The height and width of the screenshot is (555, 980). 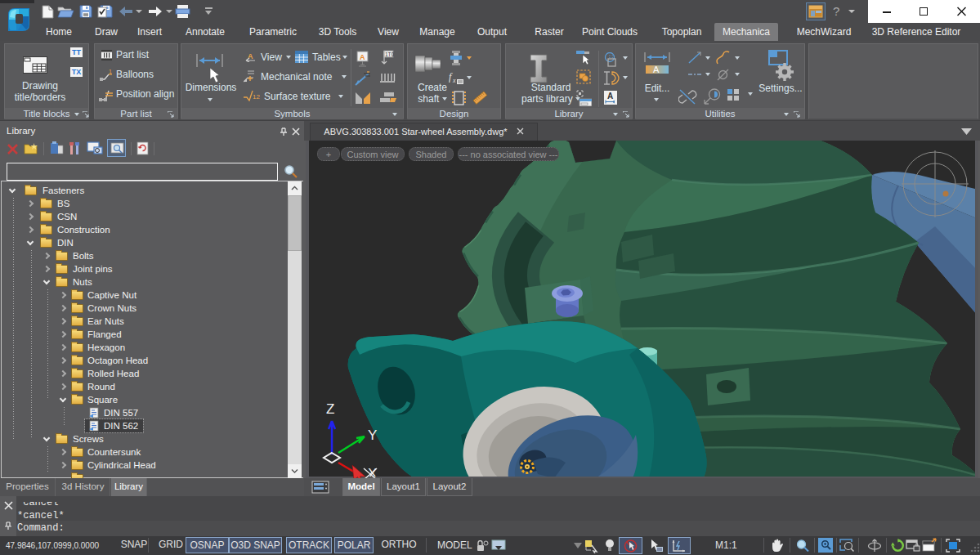 What do you see at coordinates (373, 435) in the screenshot?
I see `svg-text: Y` at bounding box center [373, 435].